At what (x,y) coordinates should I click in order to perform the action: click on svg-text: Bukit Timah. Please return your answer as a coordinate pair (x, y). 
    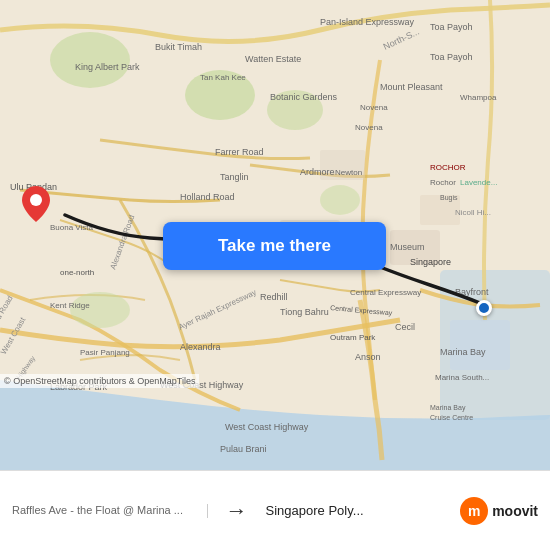
    Looking at the image, I should click on (178, 47).